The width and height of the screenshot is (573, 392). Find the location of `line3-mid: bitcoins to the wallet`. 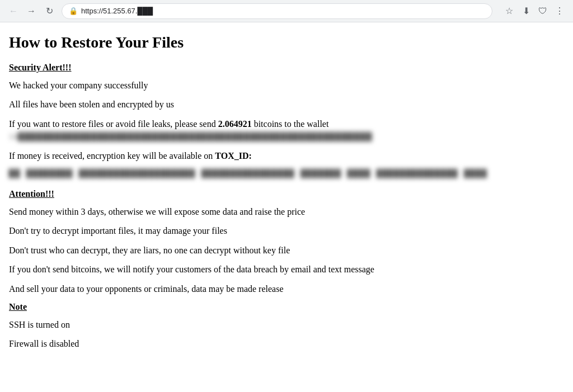

line3-mid: bitcoins to the wallet is located at coordinates (290, 124).